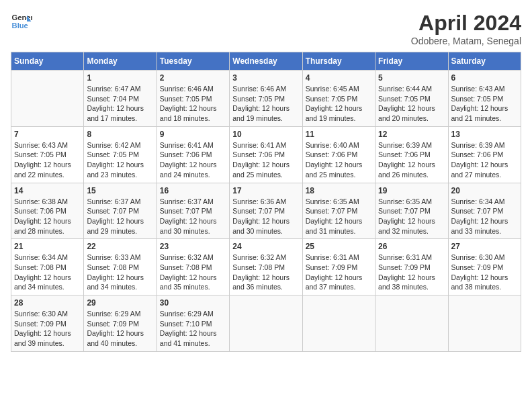 This screenshot has width=532, height=411. Describe the element at coordinates (193, 99) in the screenshot. I see `calendar-cell: 2Sunrise: 6:46 AMSunset: 7:05 PMDaylight…` at that location.